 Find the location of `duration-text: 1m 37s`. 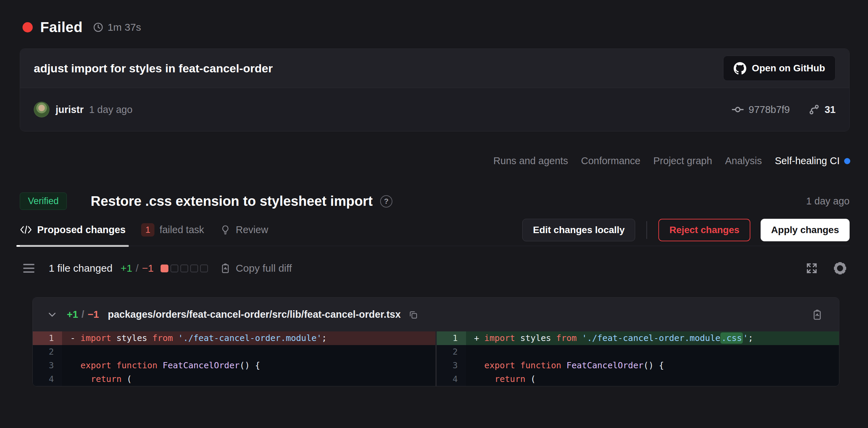

duration-text: 1m 37s is located at coordinates (124, 27).